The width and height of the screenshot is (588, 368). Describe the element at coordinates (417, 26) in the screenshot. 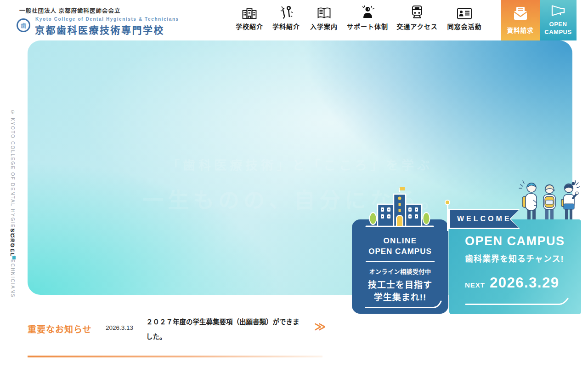

I see `nav-label: 交通アクセス` at that location.